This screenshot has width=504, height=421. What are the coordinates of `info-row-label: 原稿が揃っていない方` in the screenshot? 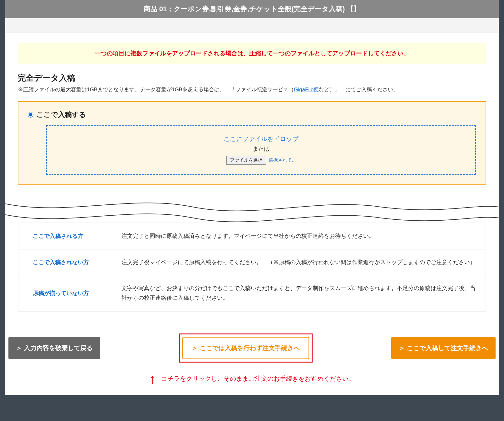 It's located at (67, 293).